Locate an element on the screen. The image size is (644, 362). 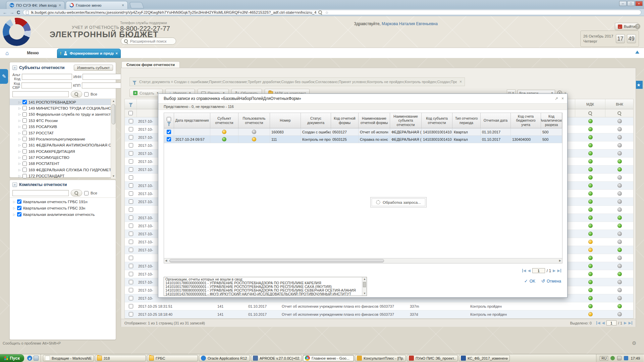
start-button: Пуск is located at coordinates (12, 358).